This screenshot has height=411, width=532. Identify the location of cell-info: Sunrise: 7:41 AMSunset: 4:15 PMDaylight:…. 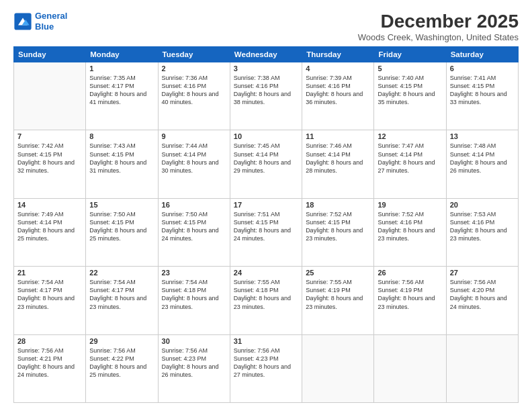
(482, 90).